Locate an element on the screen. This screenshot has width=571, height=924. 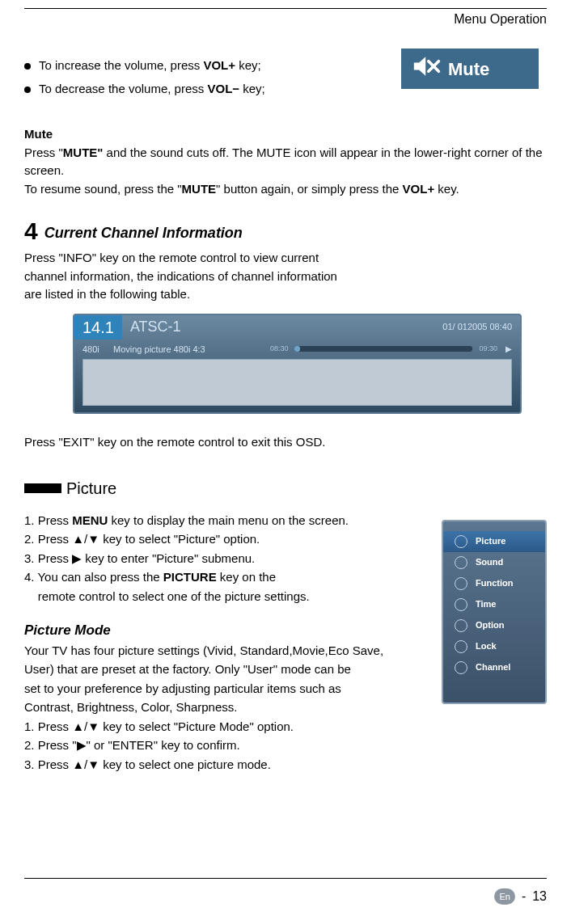
cci-text: Press "INFO" key on the remote control t… is located at coordinates (186, 276).